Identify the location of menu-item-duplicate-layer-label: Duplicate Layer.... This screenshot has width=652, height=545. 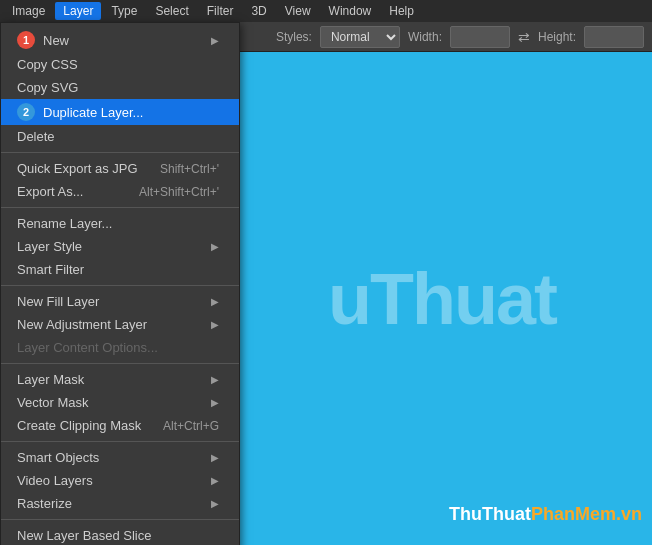
(93, 112).